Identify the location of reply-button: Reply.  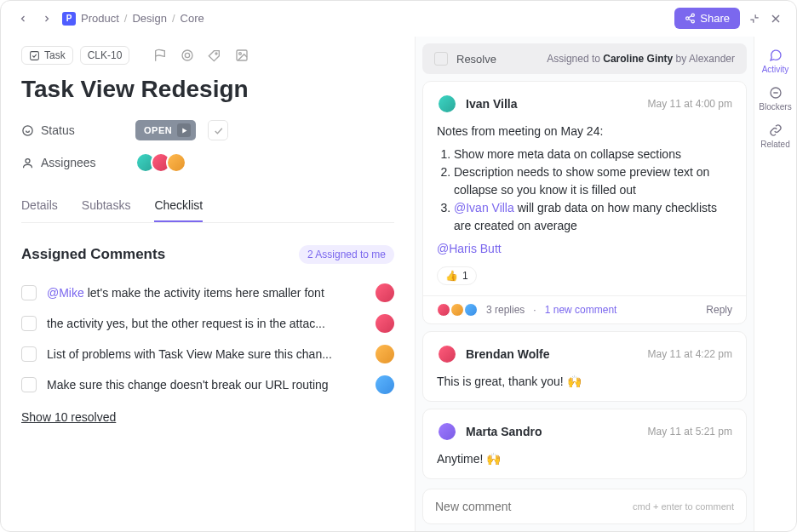
(719, 310).